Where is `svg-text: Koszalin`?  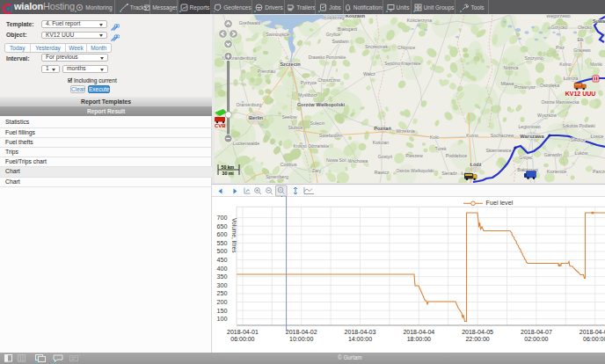 svg-text: Koszalin is located at coordinates (355, 17).